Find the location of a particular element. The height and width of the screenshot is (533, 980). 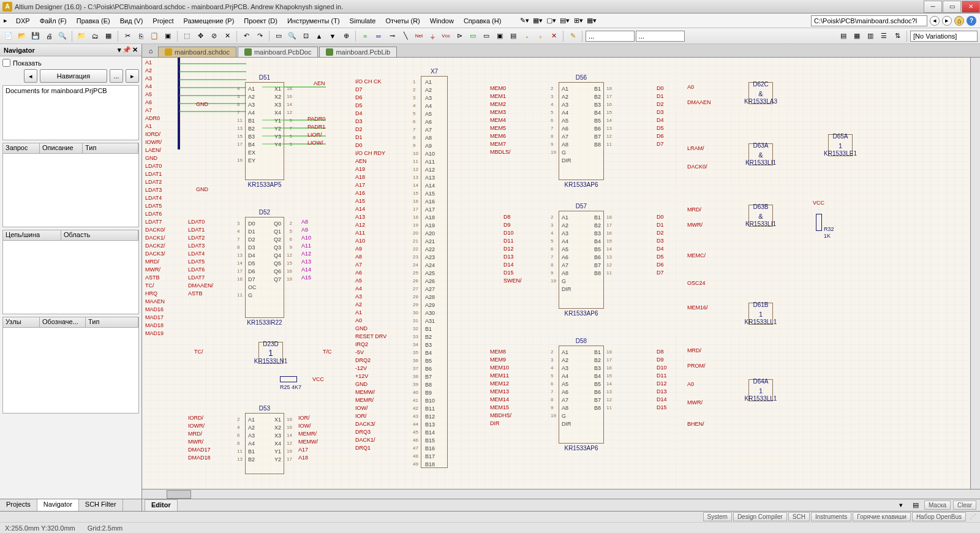

component-d63a: & D63A KR1533LI1 is located at coordinates (761, 154).